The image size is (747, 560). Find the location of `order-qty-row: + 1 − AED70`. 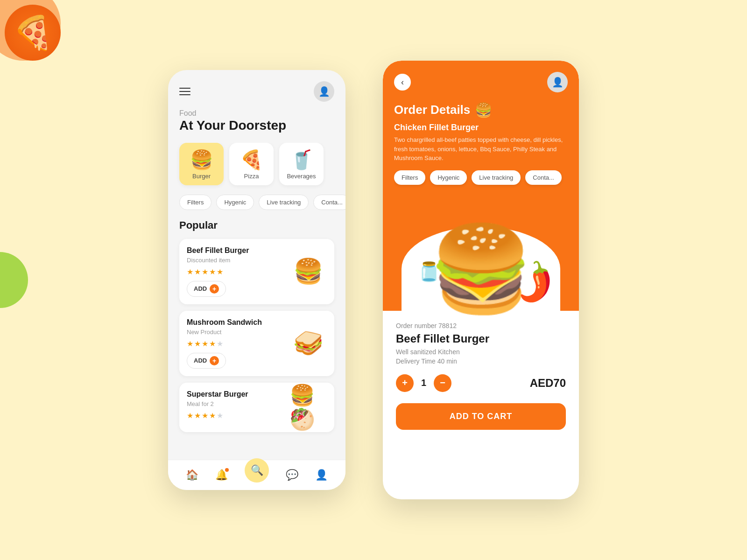

order-qty-row: + 1 − AED70 is located at coordinates (481, 383).